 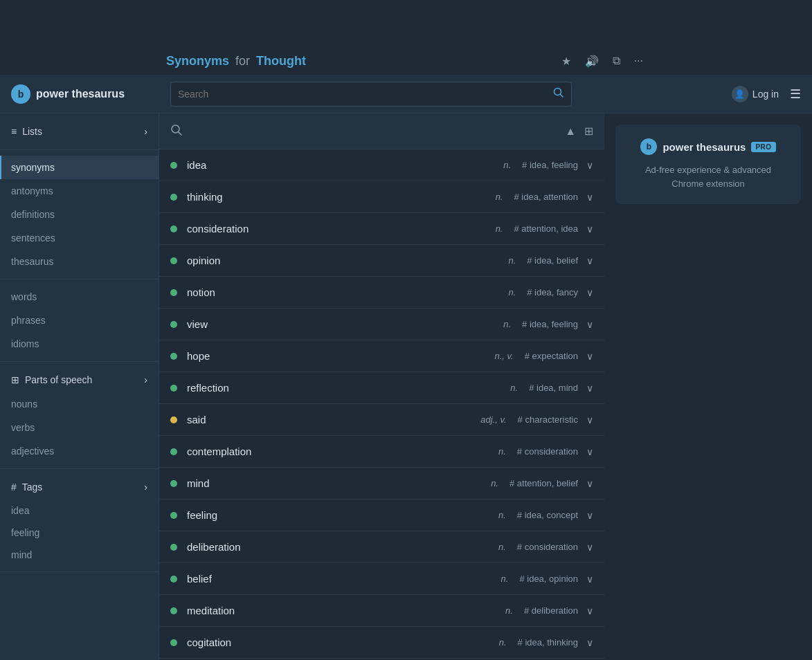 I want to click on table-row: hope n., v. # expectation ∨, so click(x=382, y=356).